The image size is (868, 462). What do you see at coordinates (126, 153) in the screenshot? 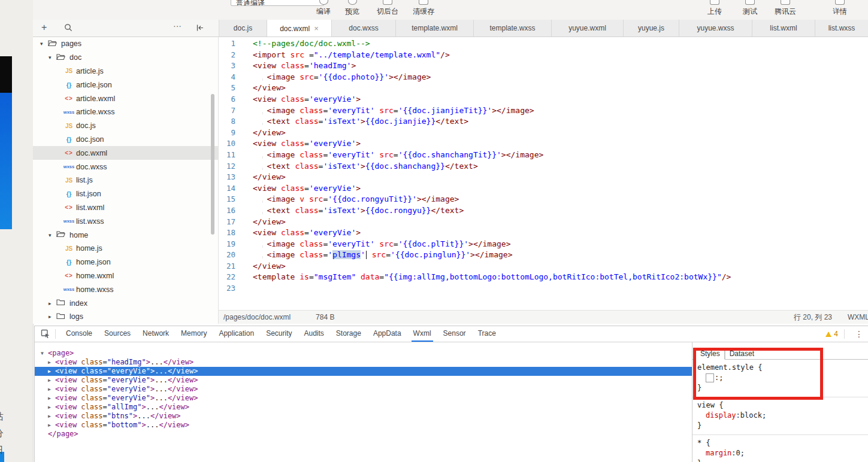
I see `file-doc.wxml: <>doc.wxml` at bounding box center [126, 153].